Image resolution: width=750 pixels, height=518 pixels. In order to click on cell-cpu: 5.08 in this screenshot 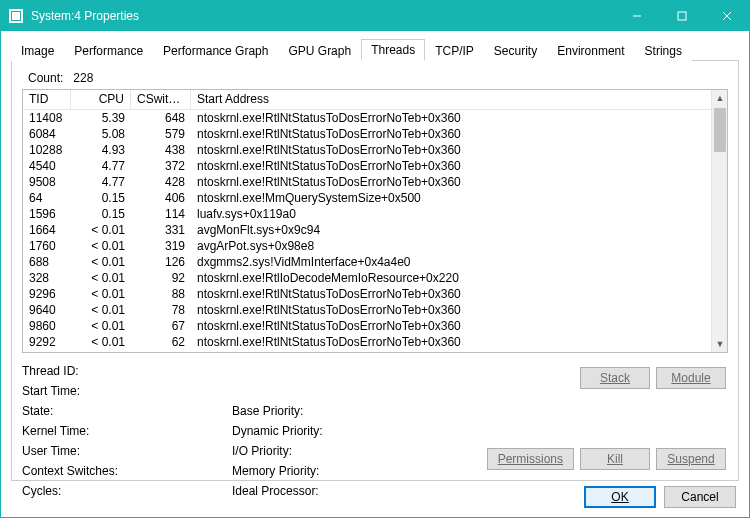, I will do `click(101, 134)`.